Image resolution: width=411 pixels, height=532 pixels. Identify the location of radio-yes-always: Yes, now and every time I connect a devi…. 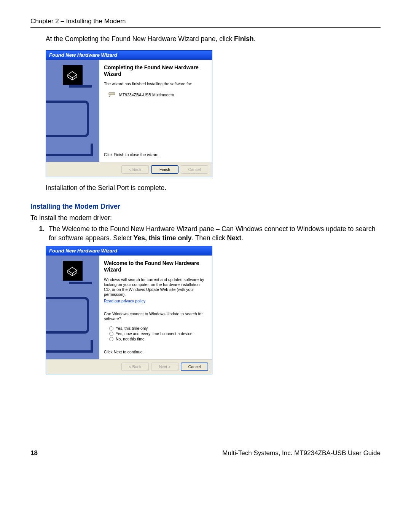
(158, 334).